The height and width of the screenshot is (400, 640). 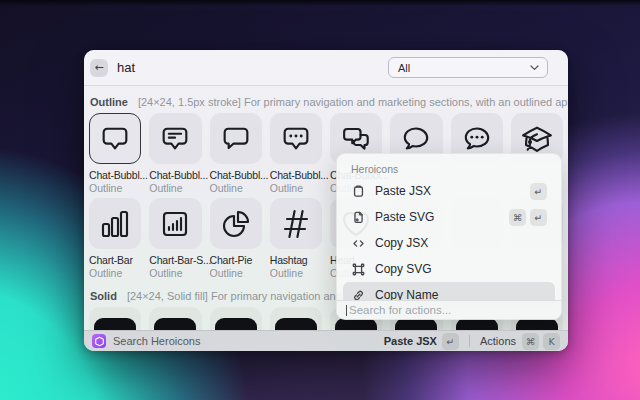 I want to click on primary-action-button: Paste JSX ↵, so click(x=422, y=342).